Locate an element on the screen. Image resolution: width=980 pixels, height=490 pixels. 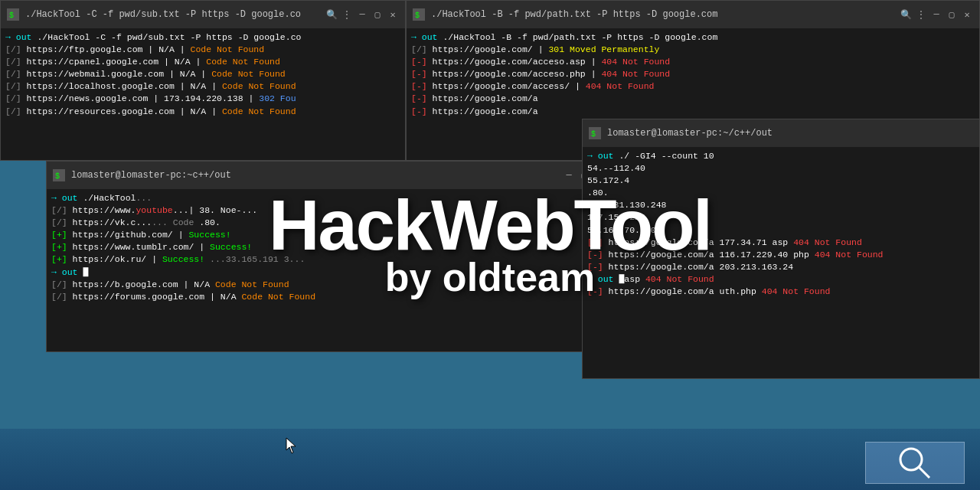
term-line: [/] https://b.google.com | N/A Code Not … is located at coordinates (329, 285).